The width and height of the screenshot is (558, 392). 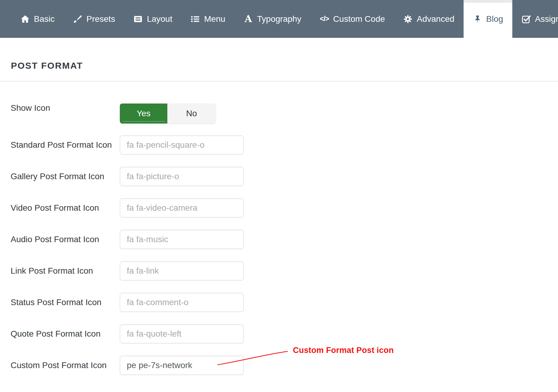 What do you see at coordinates (215, 19) in the screenshot?
I see `tab-menu-label: Menu` at bounding box center [215, 19].